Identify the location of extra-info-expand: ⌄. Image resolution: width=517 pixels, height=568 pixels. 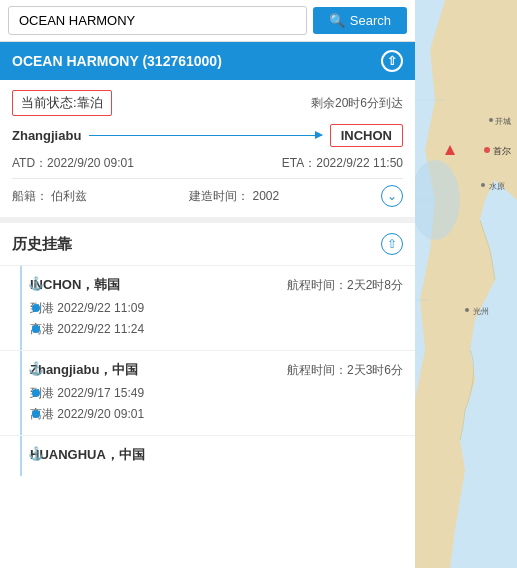
(392, 196).